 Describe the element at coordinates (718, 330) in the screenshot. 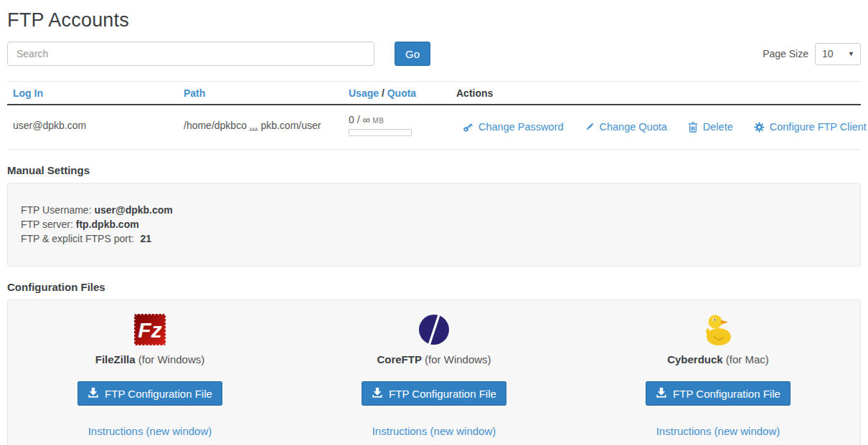

I see `cyberduck-icon` at that location.